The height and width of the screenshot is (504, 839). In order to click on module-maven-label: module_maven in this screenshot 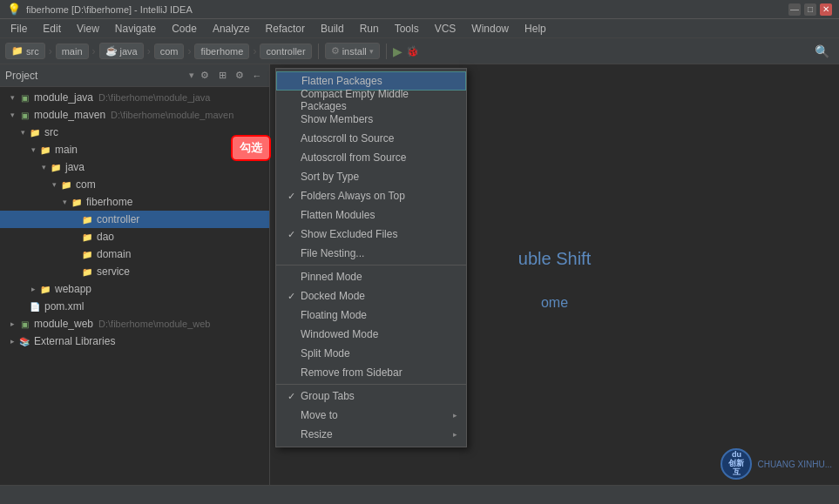, I will do `click(70, 115)`.